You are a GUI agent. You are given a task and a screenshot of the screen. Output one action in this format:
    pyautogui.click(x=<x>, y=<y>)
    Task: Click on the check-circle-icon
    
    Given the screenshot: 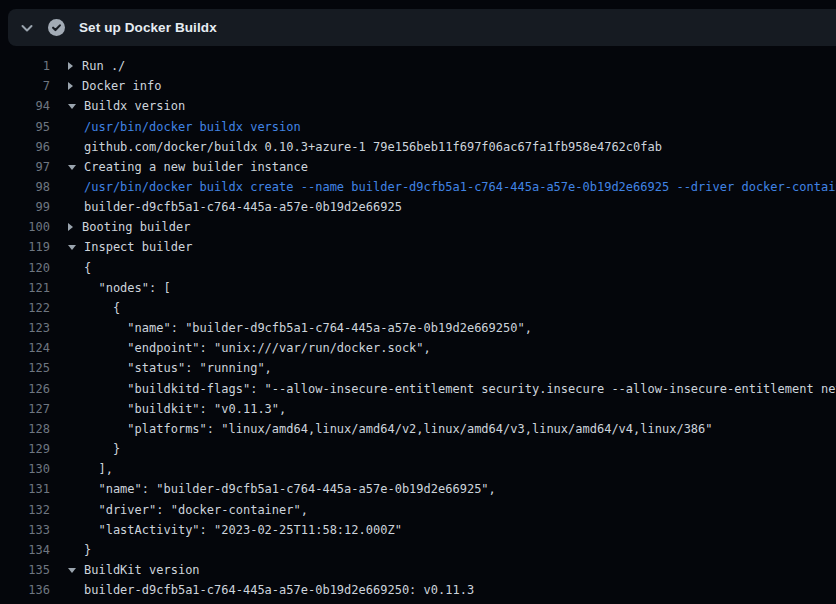 What is the action you would take?
    pyautogui.click(x=56, y=28)
    